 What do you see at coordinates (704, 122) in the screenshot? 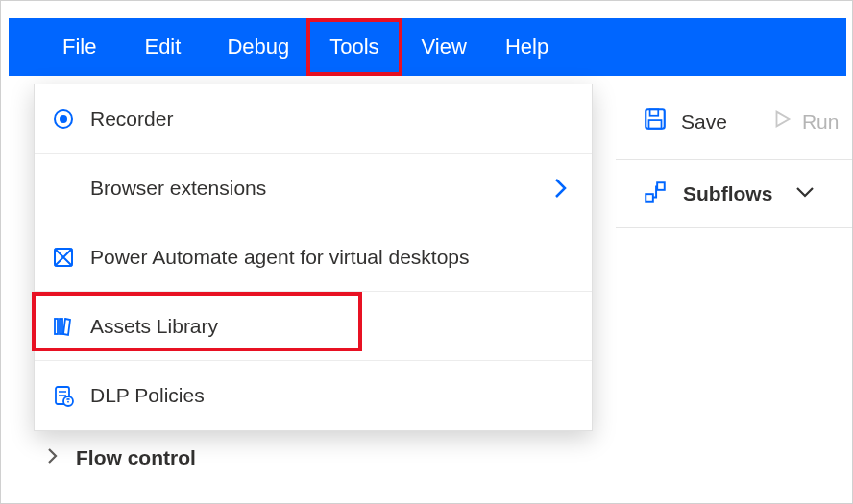
I see `save-label: Save` at bounding box center [704, 122].